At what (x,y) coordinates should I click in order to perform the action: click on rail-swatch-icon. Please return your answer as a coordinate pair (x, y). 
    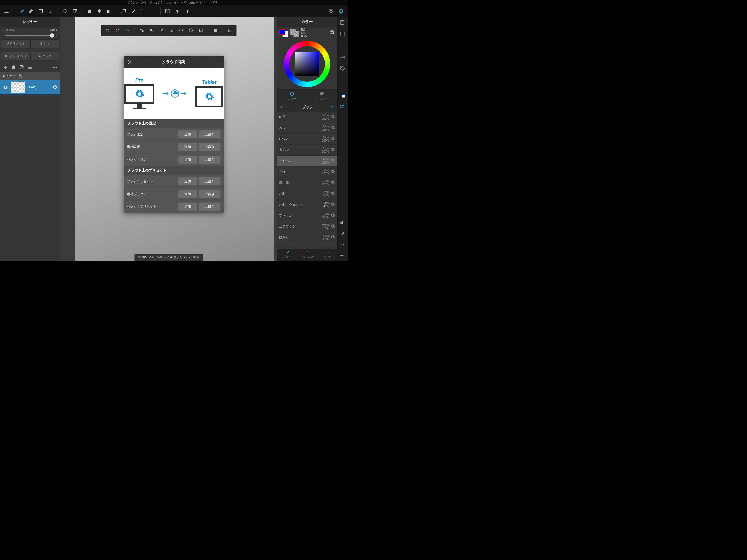
    Looking at the image, I should click on (342, 95).